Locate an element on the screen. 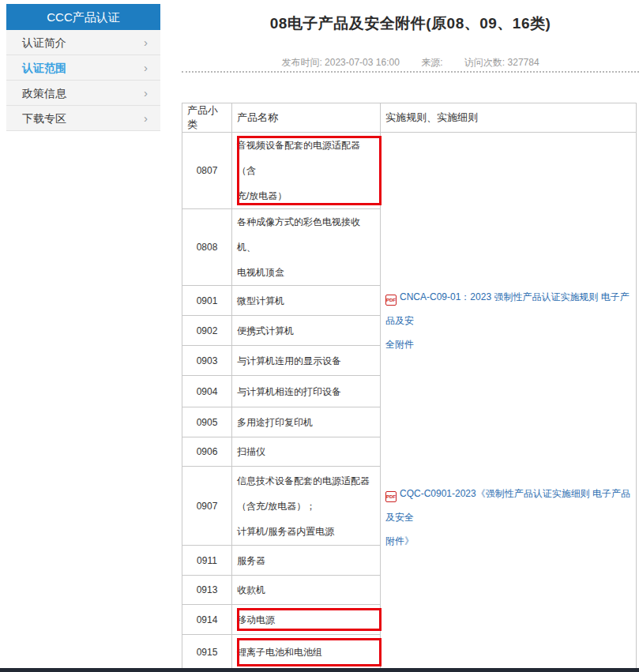  product-code: 0902 is located at coordinates (207, 331).